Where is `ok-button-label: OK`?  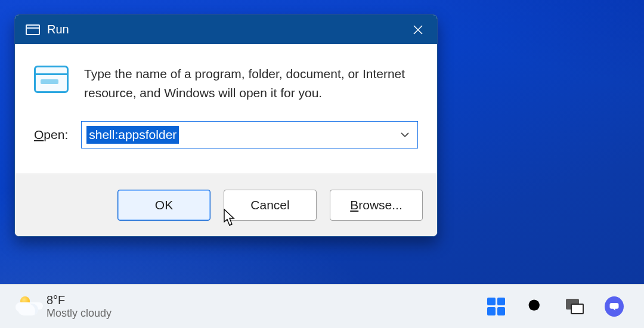
ok-button-label: OK is located at coordinates (164, 205).